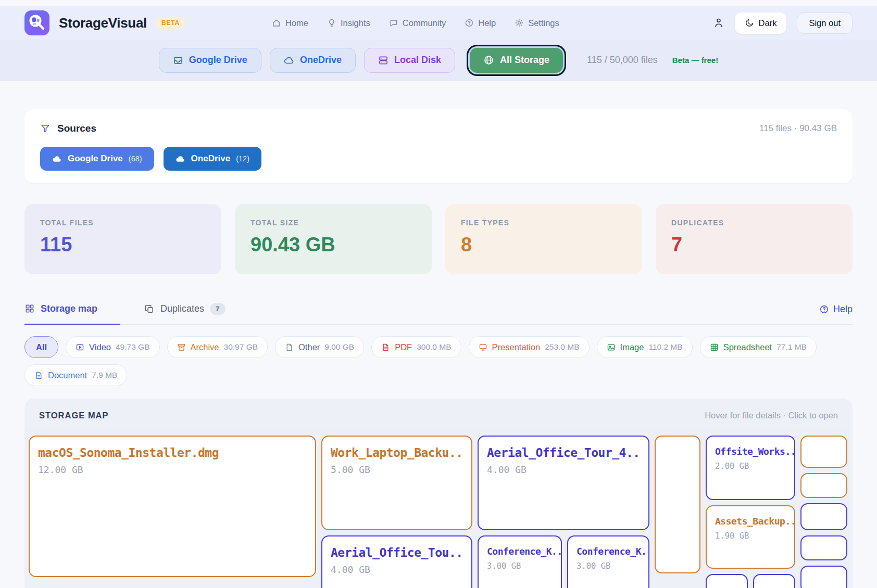 The height and width of the screenshot is (588, 877). Describe the element at coordinates (719, 23) in the screenshot. I see `user-icon` at that location.